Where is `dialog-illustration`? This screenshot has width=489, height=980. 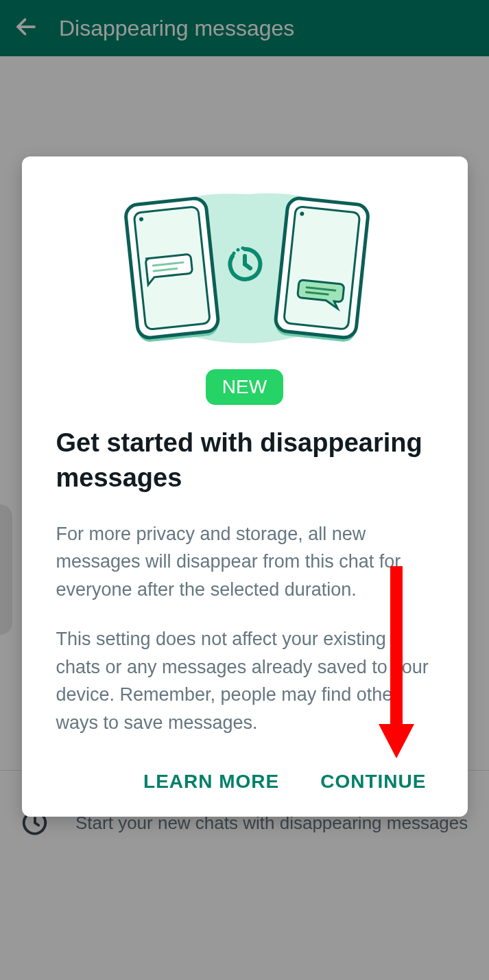 dialog-illustration is located at coordinates (245, 266).